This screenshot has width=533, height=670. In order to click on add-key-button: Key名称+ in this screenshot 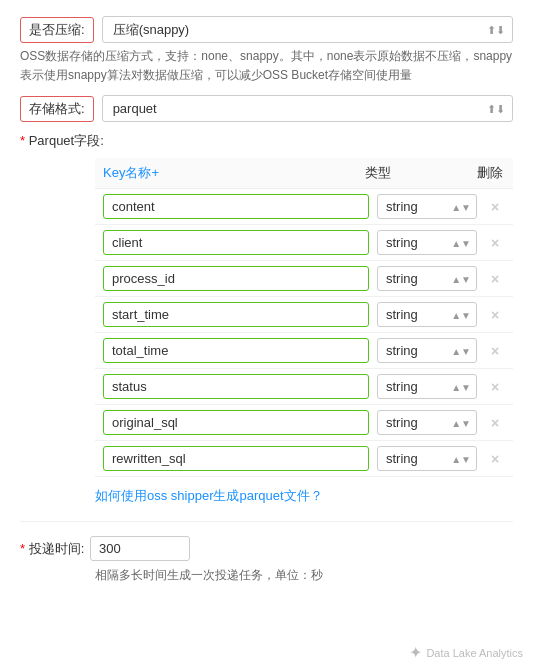, I will do `click(234, 173)`.